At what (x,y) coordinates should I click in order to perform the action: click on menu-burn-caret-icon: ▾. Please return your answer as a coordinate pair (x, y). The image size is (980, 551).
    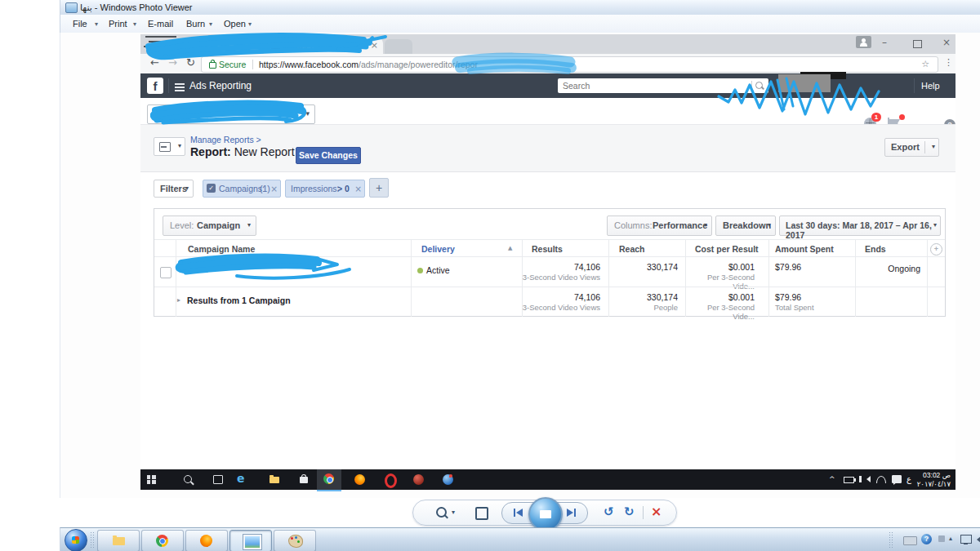
    Looking at the image, I should click on (211, 24).